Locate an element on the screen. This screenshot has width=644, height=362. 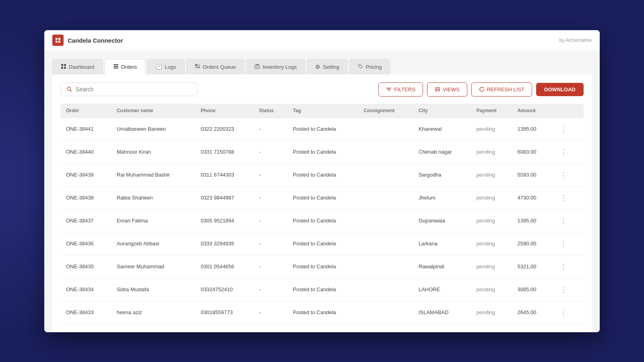
cell-order: ONE-38435 is located at coordinates (86, 266).